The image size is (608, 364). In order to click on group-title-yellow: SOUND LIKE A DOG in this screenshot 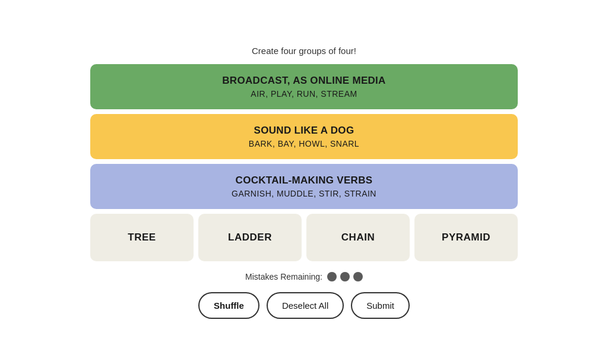, I will do `click(304, 131)`.